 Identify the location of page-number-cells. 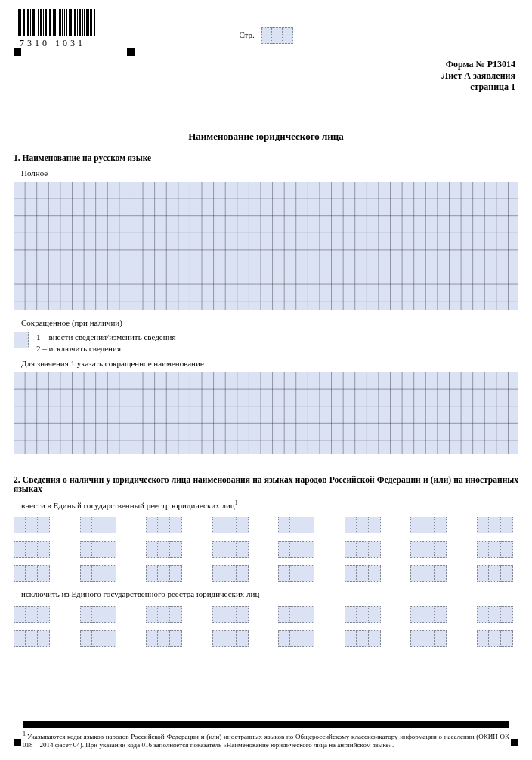
(277, 36).